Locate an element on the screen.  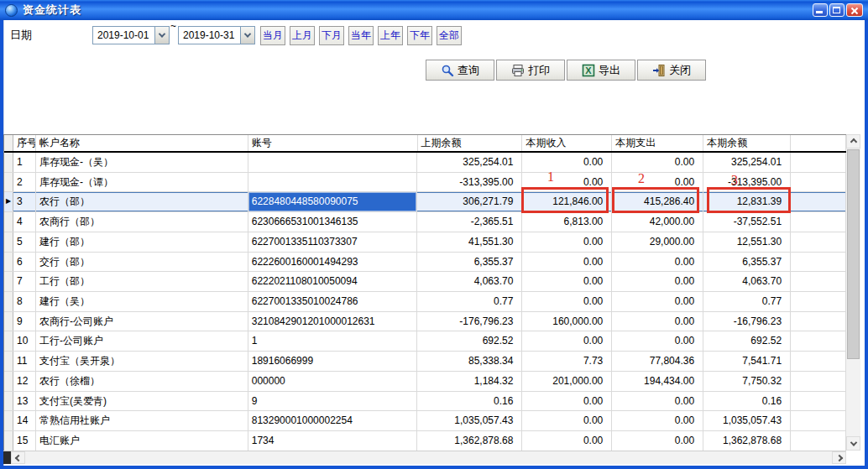
vertical-scrollbar-thumb is located at coordinates (853, 254).